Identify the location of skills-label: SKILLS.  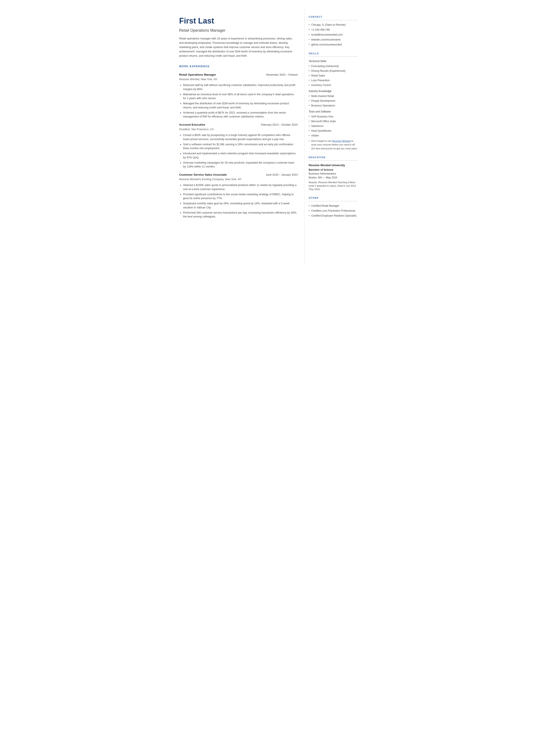
(333, 54).